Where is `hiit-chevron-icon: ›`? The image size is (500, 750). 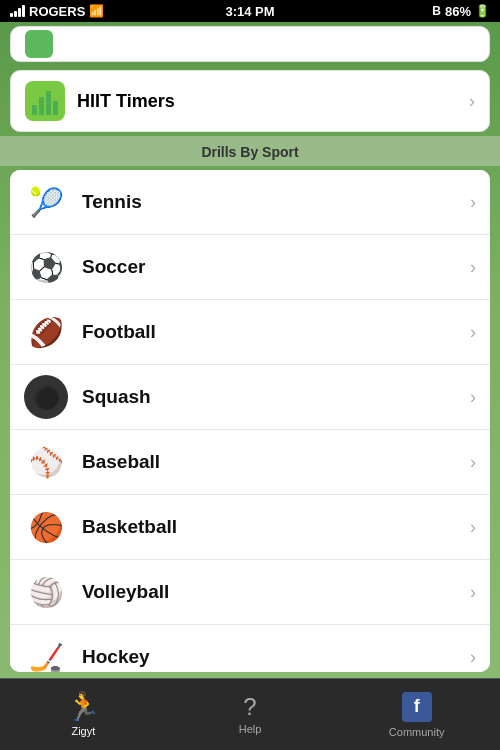 hiit-chevron-icon: › is located at coordinates (472, 102).